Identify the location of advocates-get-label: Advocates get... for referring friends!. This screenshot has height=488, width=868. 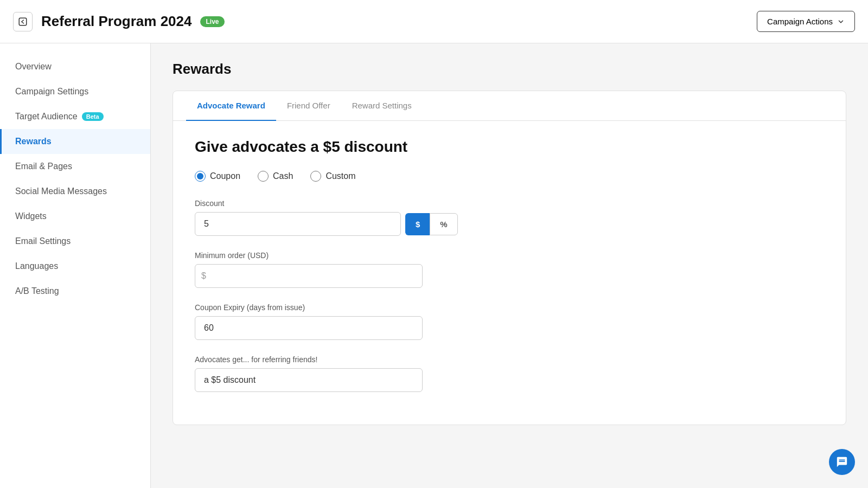
(509, 359).